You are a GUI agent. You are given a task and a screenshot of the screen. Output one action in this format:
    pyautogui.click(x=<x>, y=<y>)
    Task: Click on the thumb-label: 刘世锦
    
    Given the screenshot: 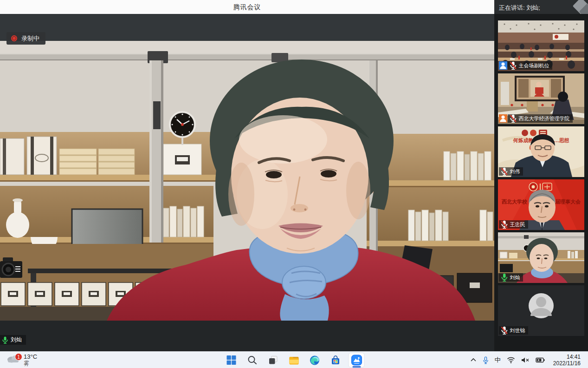 What is the action you would take?
    pyautogui.click(x=513, y=330)
    